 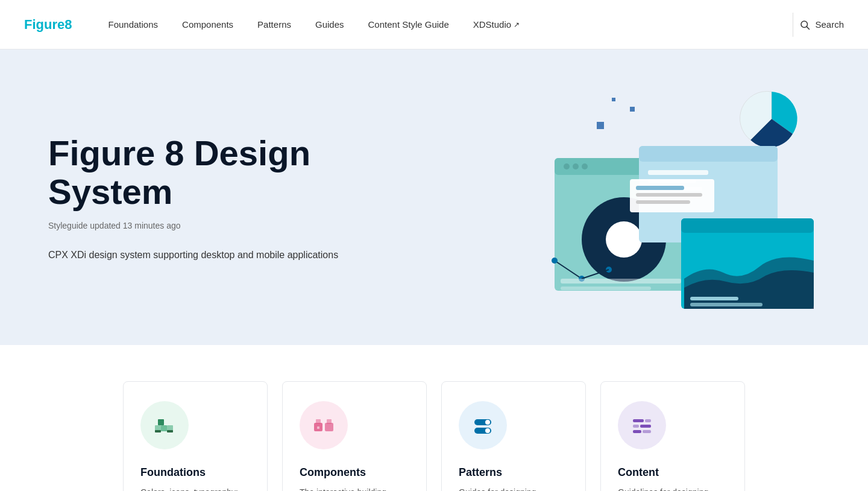 What do you see at coordinates (354, 473) in the screenshot?
I see `components-card-title: Components` at bounding box center [354, 473].